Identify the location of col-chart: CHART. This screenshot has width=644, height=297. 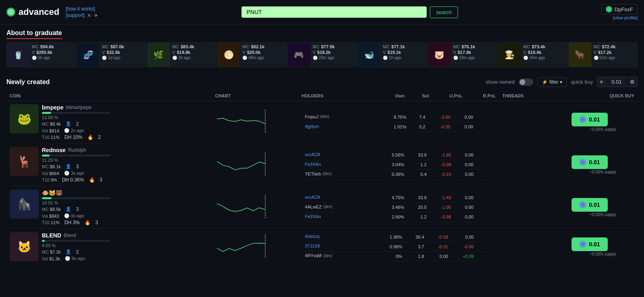
(255, 96).